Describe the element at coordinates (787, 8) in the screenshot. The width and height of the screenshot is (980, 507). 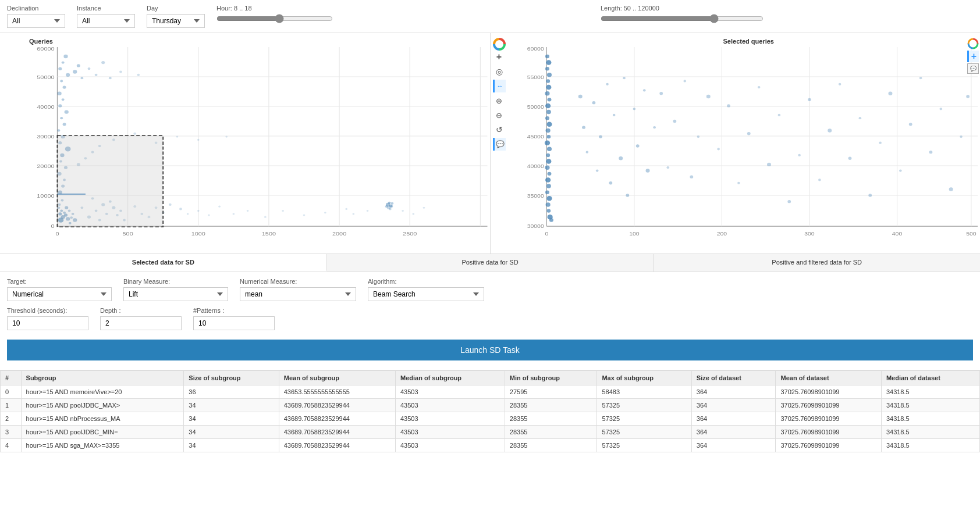
I see `length-label: Length: 50 .. 120000` at that location.